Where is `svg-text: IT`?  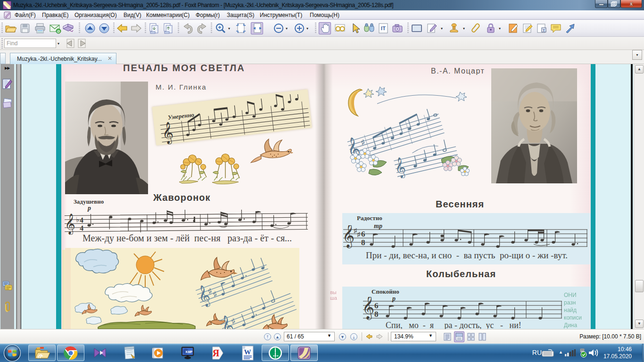 svg-text: IT is located at coordinates (383, 28).